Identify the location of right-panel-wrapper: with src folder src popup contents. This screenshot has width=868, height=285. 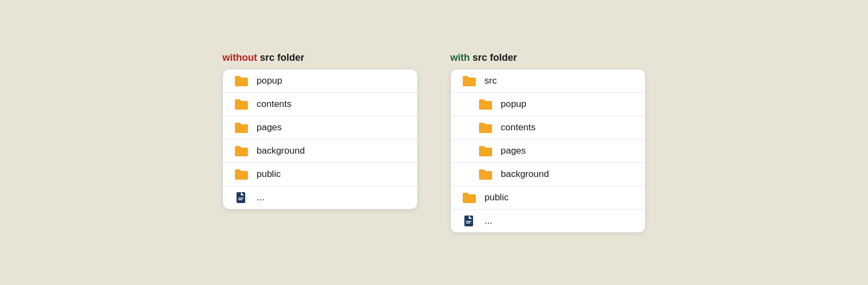
(548, 142).